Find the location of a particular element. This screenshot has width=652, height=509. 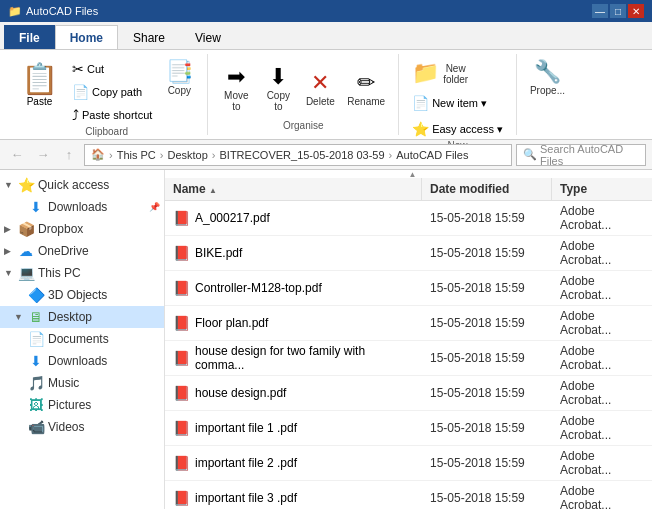

path-part-4: AutoCAD Files is located at coordinates (432, 155).